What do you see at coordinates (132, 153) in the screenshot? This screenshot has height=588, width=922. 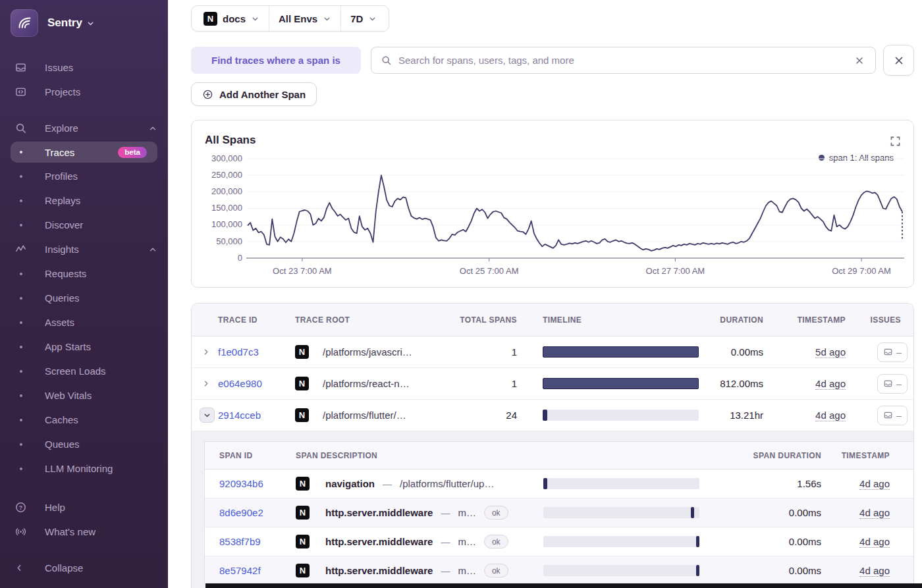 I see `beta-badge: beta` at bounding box center [132, 153].